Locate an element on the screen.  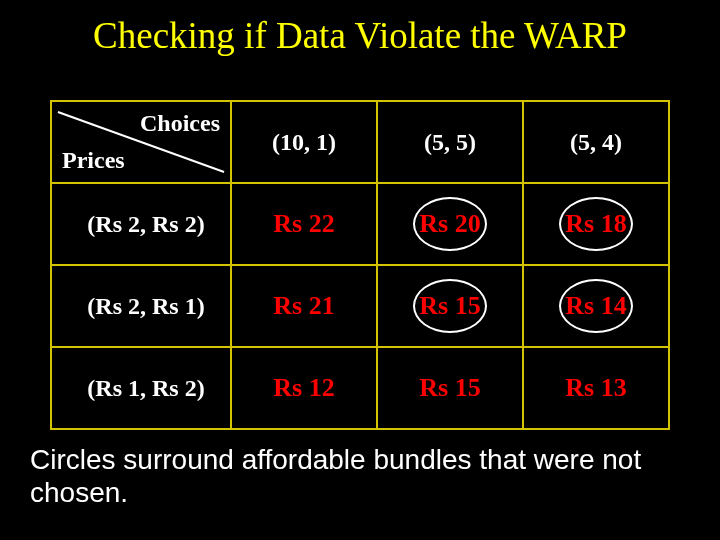
cell-value: Rs 22 is located at coordinates (304, 224).